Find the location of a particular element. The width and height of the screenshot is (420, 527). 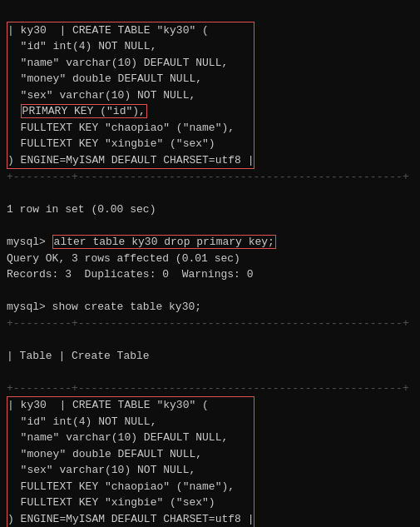

prompt-show: mysql> show create table ky30; is located at coordinates (104, 306).